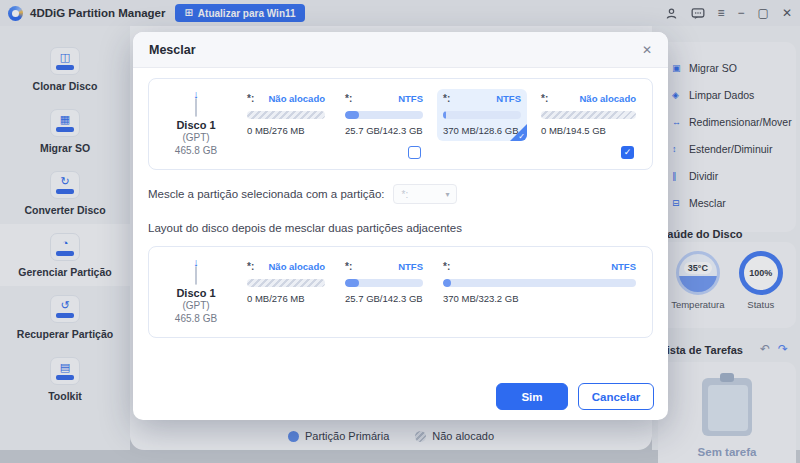 The height and width of the screenshot is (463, 800). What do you see at coordinates (532, 396) in the screenshot?
I see `confirm-button: Sim` at bounding box center [532, 396].